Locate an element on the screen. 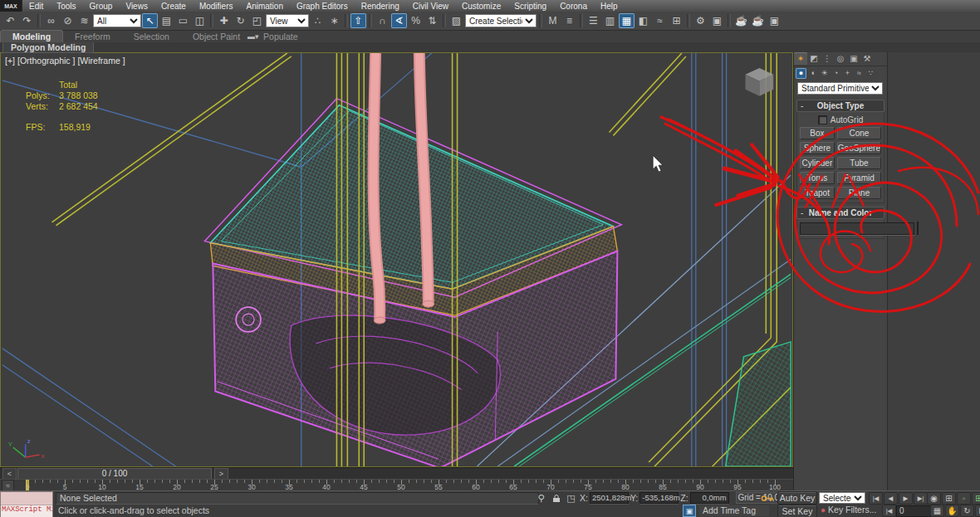  angle-snap-icon: ∢ is located at coordinates (399, 21).